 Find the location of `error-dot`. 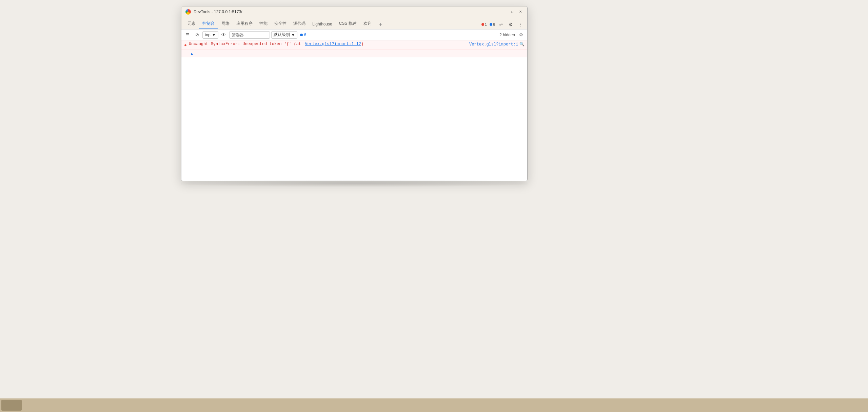

error-dot is located at coordinates (483, 24).